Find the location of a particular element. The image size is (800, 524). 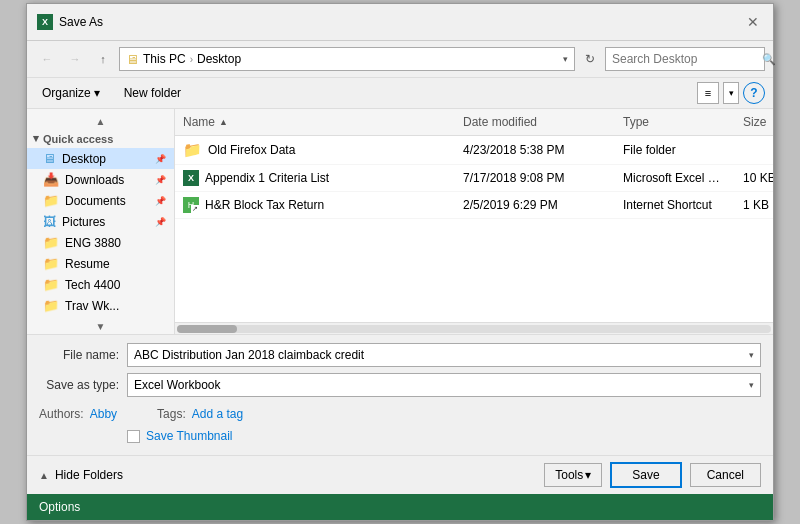

sidebar-item-tech4400: 📁 Tech 4400 is located at coordinates (100, 284).